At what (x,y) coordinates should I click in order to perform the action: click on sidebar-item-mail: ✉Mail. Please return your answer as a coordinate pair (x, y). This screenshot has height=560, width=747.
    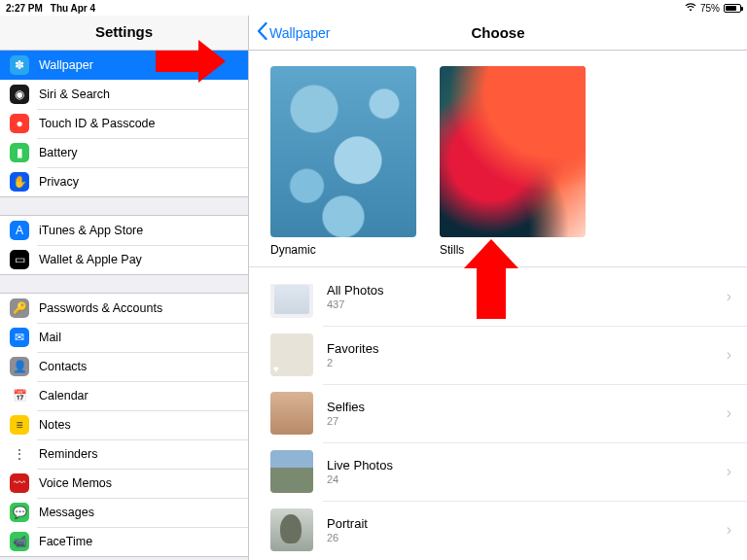
    Looking at the image, I should click on (124, 337).